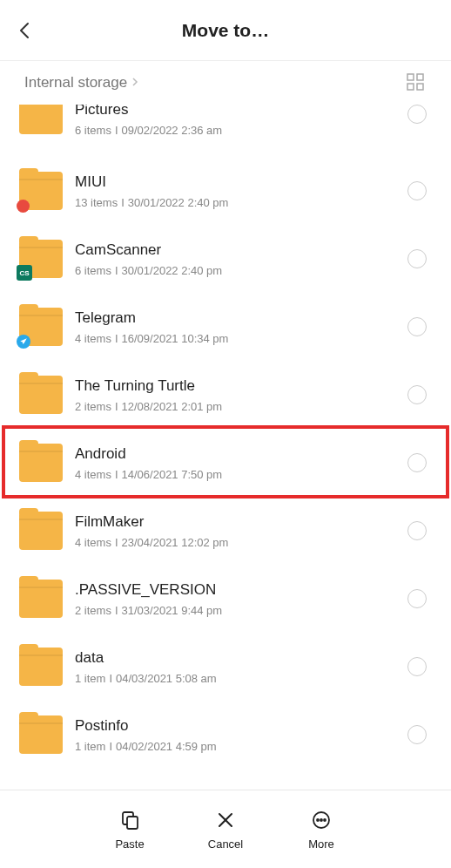  I want to click on back-button, so click(35, 31).